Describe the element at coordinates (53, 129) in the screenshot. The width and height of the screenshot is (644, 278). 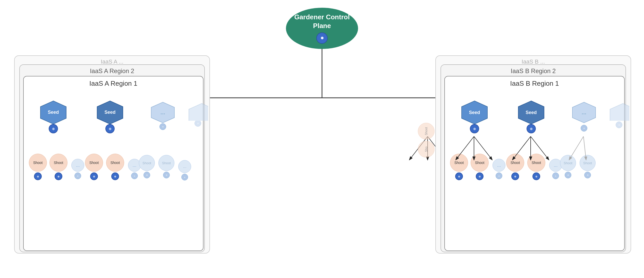
I see `seed-a1-k8s: ⎈` at that location.